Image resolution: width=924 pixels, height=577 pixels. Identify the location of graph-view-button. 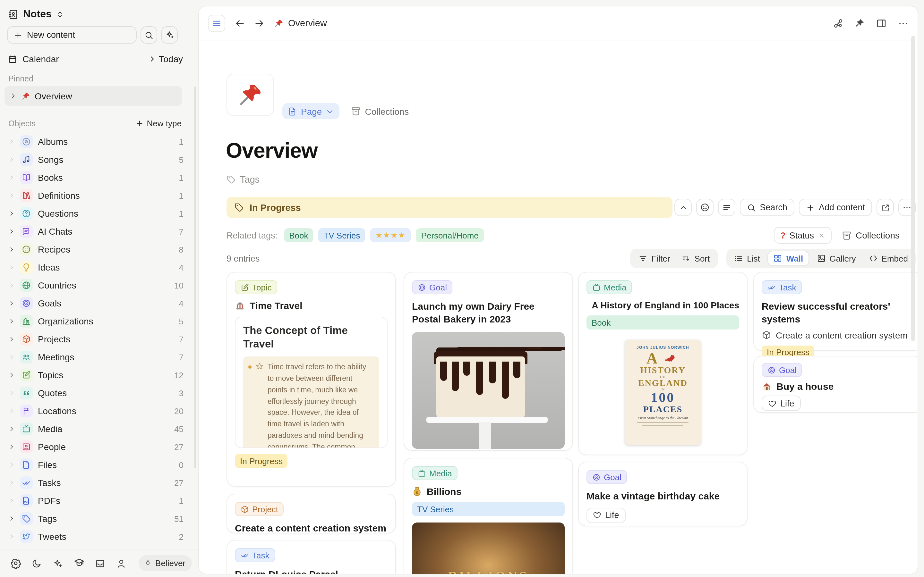
(838, 23).